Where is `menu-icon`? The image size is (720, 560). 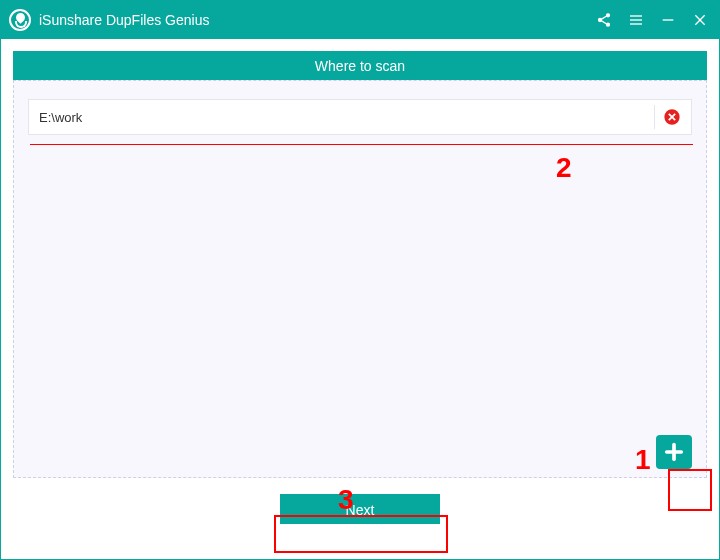
menu-icon is located at coordinates (636, 20).